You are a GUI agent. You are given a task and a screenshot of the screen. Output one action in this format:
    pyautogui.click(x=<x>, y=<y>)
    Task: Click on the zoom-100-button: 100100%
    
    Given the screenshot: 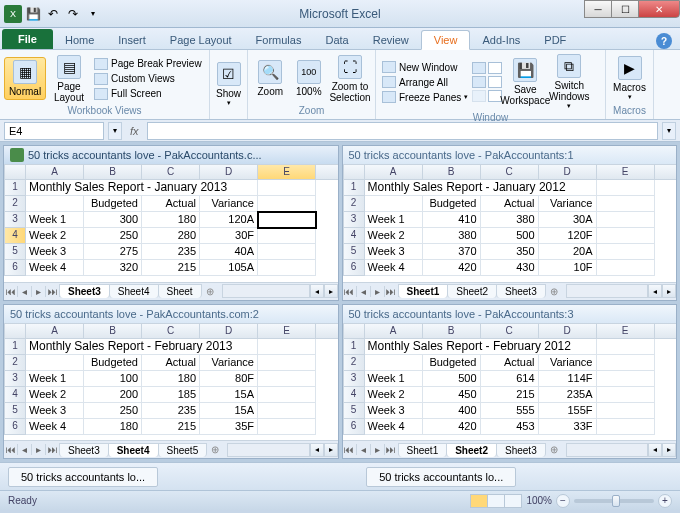 What is the action you would take?
    pyautogui.click(x=310, y=78)
    